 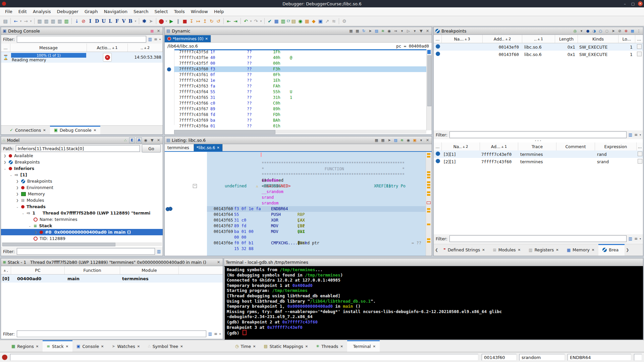 What do you see at coordinates (152, 31) in the screenshot?
I see `eraser-icon: ■` at bounding box center [152, 31].